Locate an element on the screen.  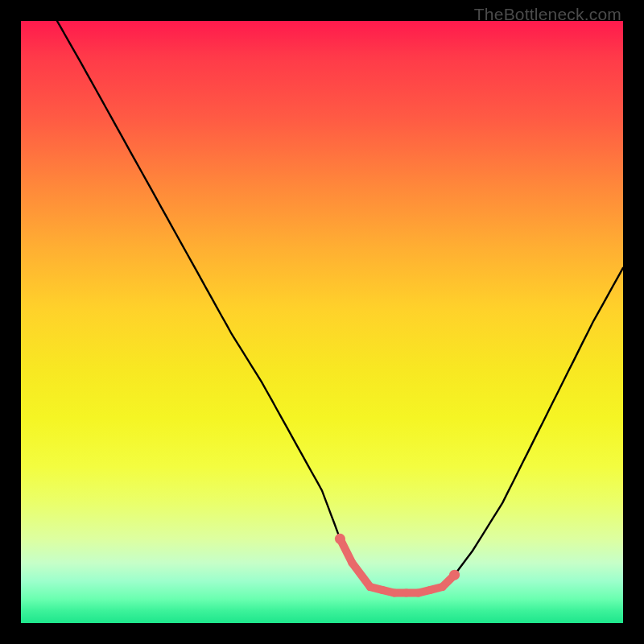
watermark-source: TheBottleneck.com is located at coordinates (547, 14).